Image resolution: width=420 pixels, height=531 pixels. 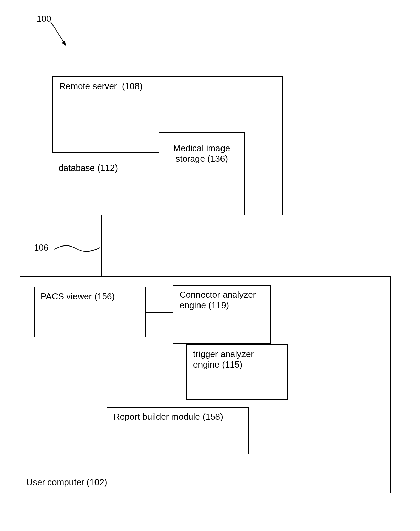 I want to click on remote-server-title: Remote server (108), so click(x=168, y=86).